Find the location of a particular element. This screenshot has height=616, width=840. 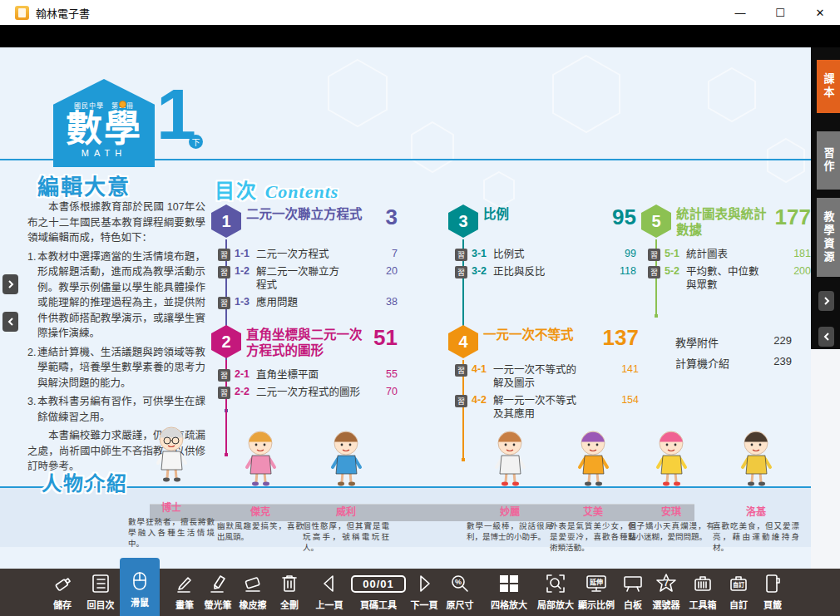

tool-page-number: 00/01 頁碼工具 is located at coordinates (378, 593).